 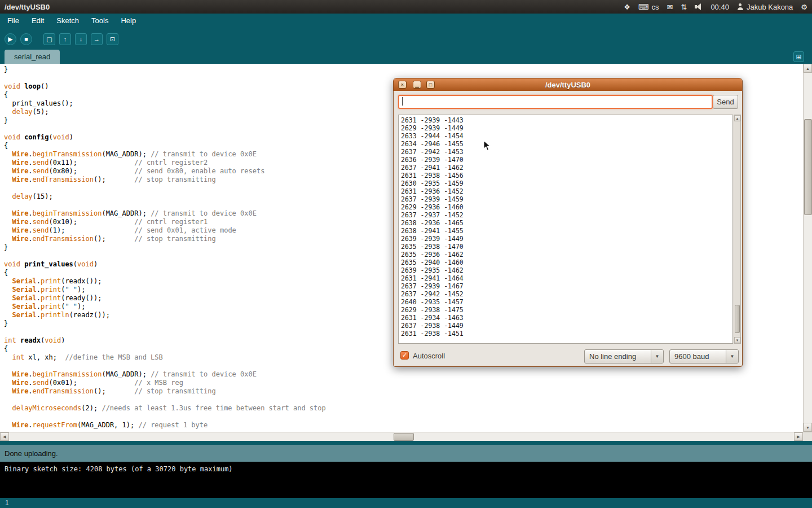 I want to click on new-file-icon: ▢, so click(x=49, y=40).